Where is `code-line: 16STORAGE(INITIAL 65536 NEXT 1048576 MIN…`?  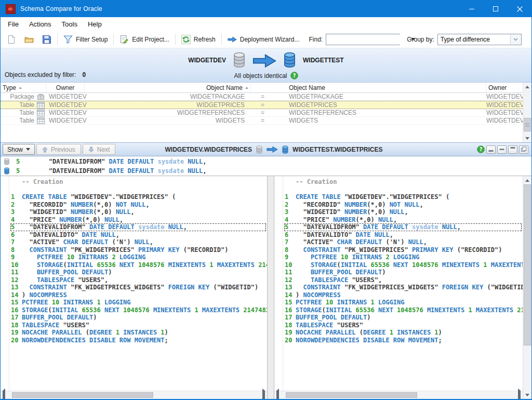
code-line: 16STORAGE(INITIAL 65536 NEXT 1048576 MIN… is located at coordinates (134, 311).